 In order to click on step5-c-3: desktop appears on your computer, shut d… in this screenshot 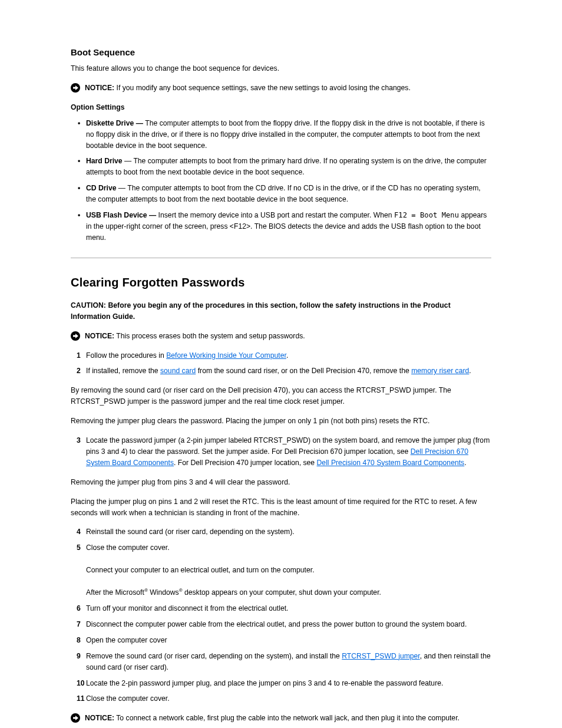, I will do `click(282, 592)`.